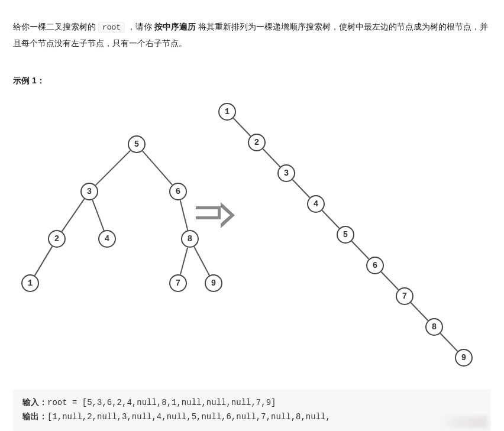  Describe the element at coordinates (35, 417) in the screenshot. I see `output-label: 输出：` at that location.